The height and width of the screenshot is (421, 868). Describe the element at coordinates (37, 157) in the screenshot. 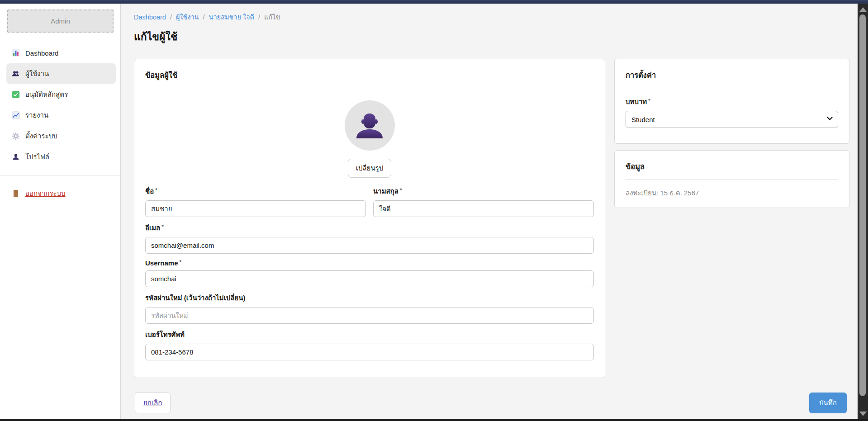

I see `sidebar-item-label: โปรไฟล์` at that location.